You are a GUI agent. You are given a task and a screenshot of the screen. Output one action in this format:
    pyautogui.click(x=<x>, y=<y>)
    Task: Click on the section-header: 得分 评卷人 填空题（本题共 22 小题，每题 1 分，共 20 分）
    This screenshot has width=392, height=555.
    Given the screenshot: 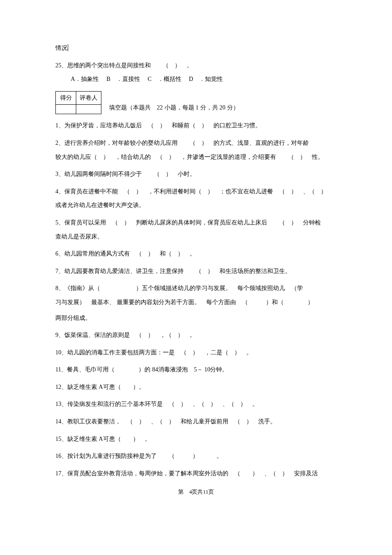 What is the action you would take?
    pyautogui.click(x=196, y=103)
    